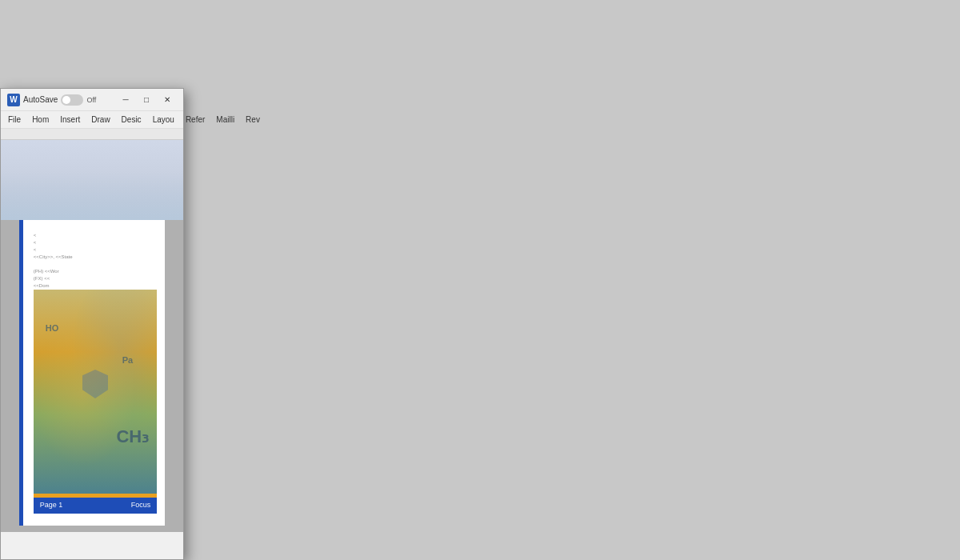 The image size is (960, 560). What do you see at coordinates (126, 100) in the screenshot?
I see `minimize-btn-1: ─` at bounding box center [126, 100].